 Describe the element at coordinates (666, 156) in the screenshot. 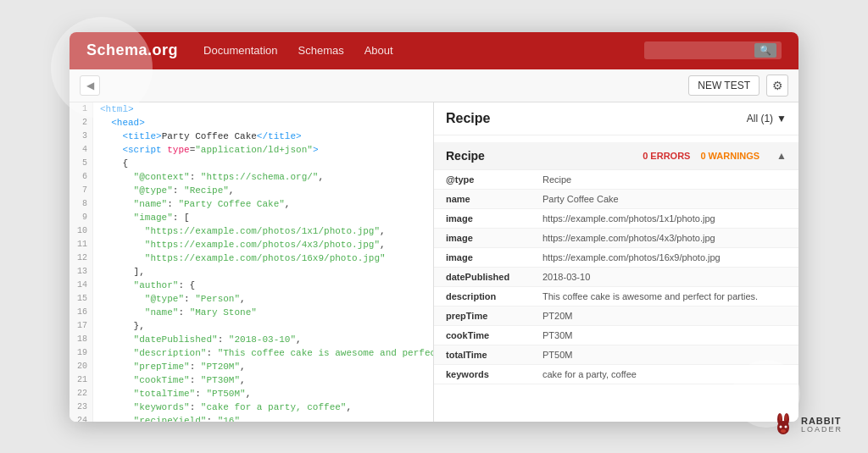

I see `errors-label: 0 ERRORS` at that location.